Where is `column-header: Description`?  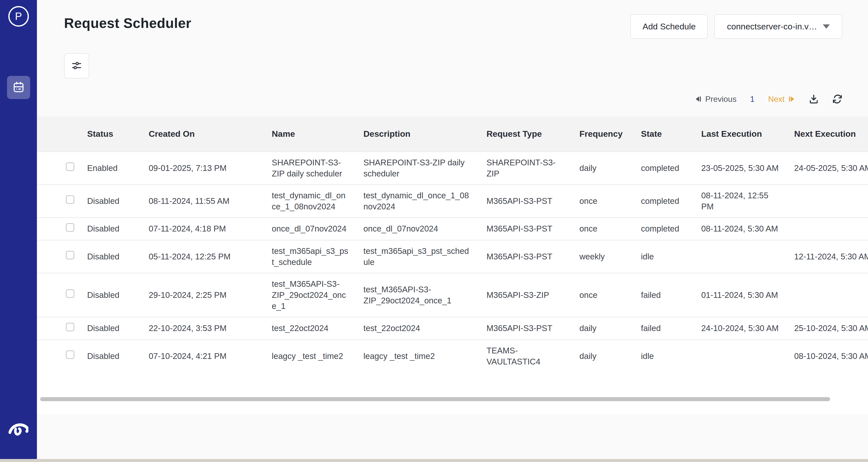 column-header: Description is located at coordinates (425, 134).